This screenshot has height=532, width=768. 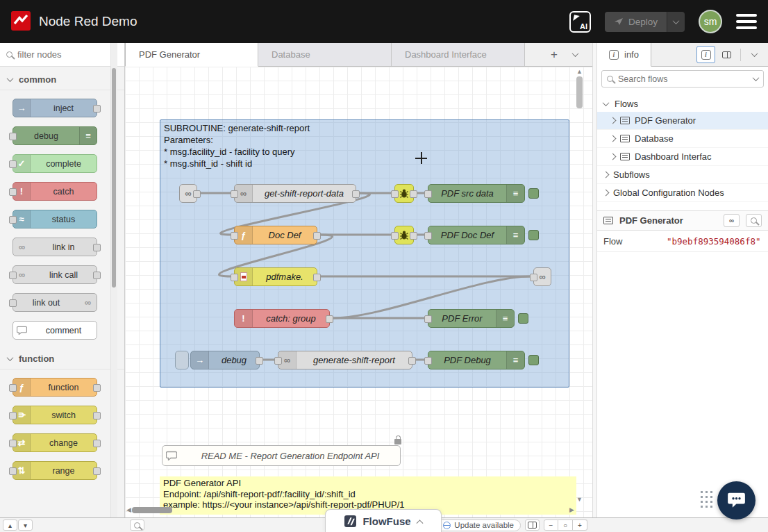 What do you see at coordinates (358, 55) in the screenshot?
I see `workspace-tabbar: PDF Generator Database Dashboard Interfa…` at bounding box center [358, 55].